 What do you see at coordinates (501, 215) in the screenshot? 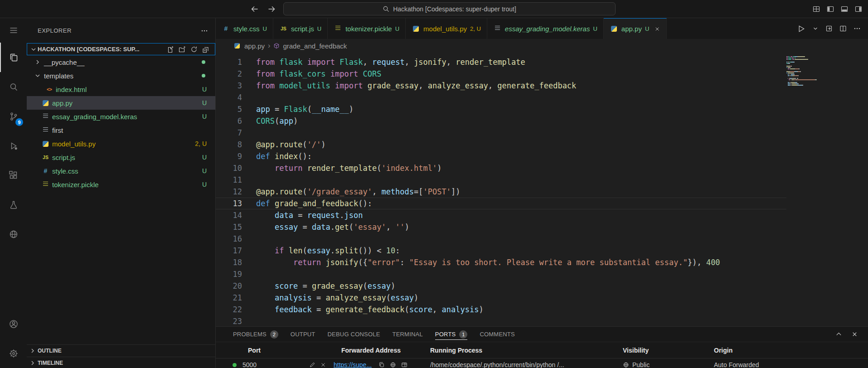
I see `code-line-14: 14 data = request.json` at bounding box center [501, 215].